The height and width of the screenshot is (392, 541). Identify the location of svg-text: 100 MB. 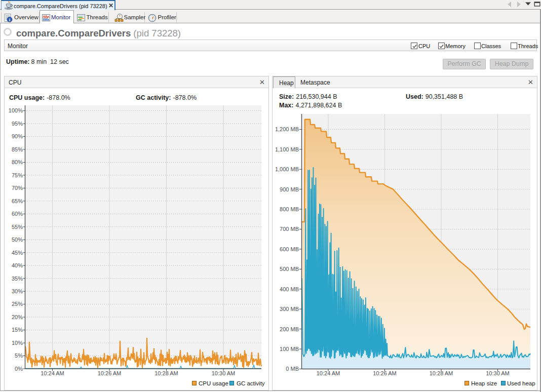
(289, 349).